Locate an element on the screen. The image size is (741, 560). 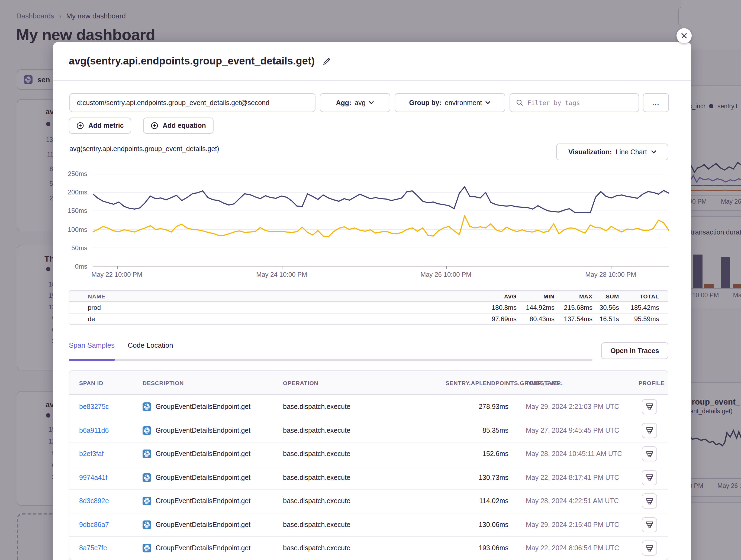
metric-value: 130.73ms is located at coordinates (477, 478).